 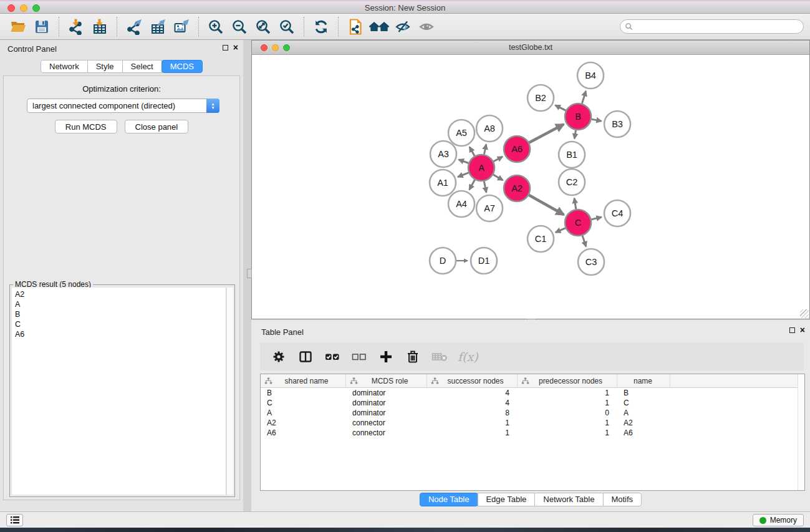 What do you see at coordinates (443, 183) in the screenshot?
I see `graph-node-A1: A1` at bounding box center [443, 183].